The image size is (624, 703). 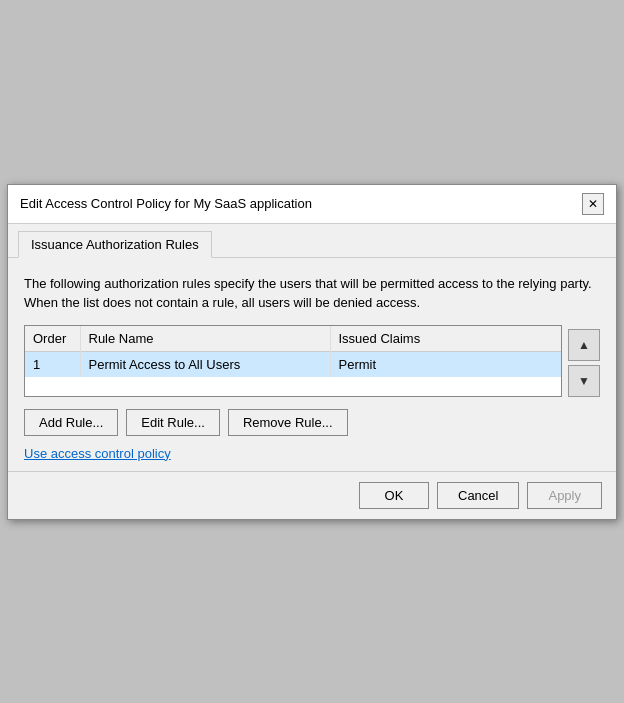 I want to click on cancel-button: Cancel, so click(x=478, y=496).